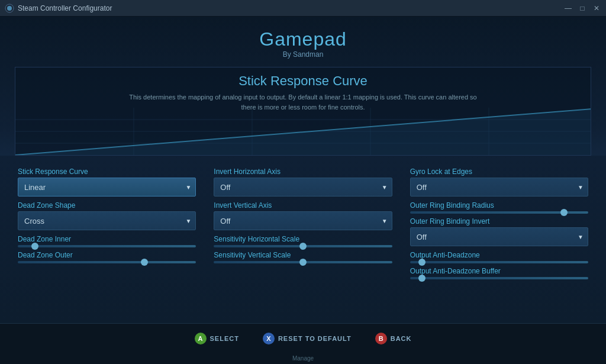 The height and width of the screenshot is (364, 606). What do you see at coordinates (582, 8) in the screenshot?
I see `title-bar-buttons: — □ ✕` at bounding box center [582, 8].